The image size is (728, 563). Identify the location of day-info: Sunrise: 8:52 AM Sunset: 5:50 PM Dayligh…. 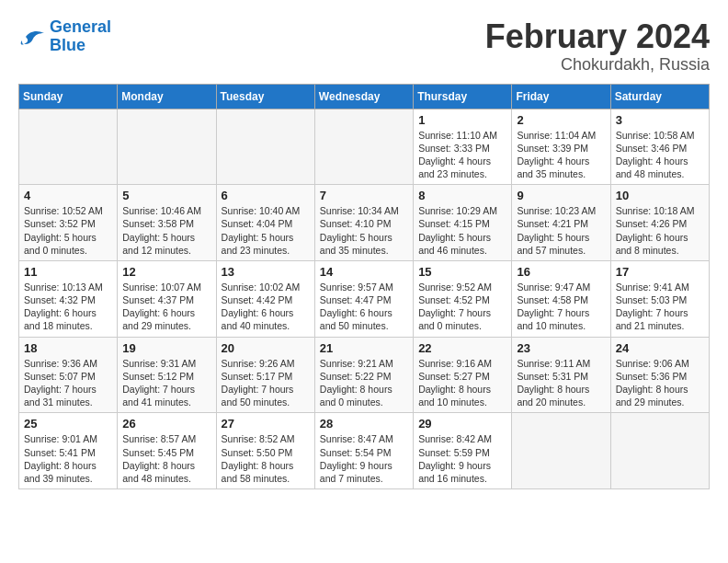
(266, 458).